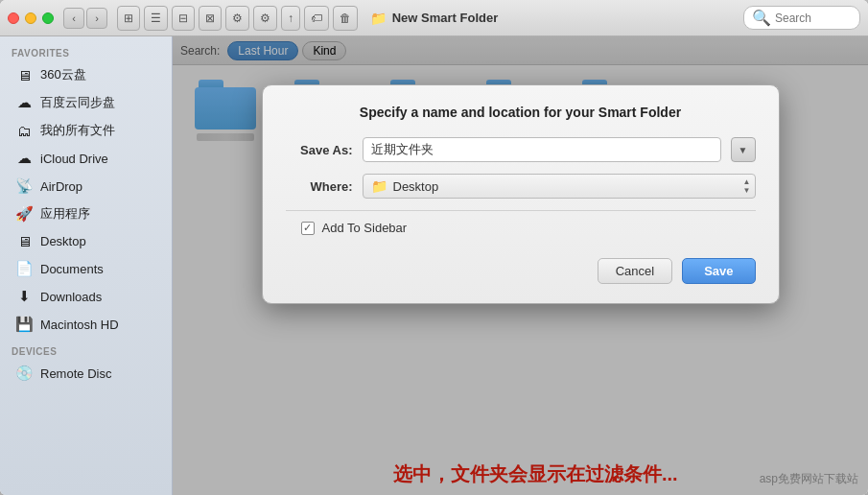  What do you see at coordinates (80, 324) in the screenshot?
I see `sidebar-item-label: Macintosh HD` at bounding box center [80, 324].